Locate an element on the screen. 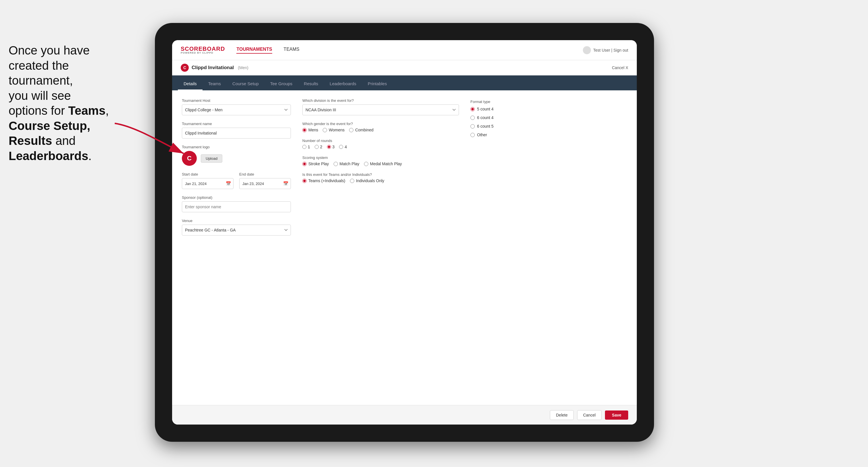 The image size is (868, 467). round-2-radio is located at coordinates (317, 147).